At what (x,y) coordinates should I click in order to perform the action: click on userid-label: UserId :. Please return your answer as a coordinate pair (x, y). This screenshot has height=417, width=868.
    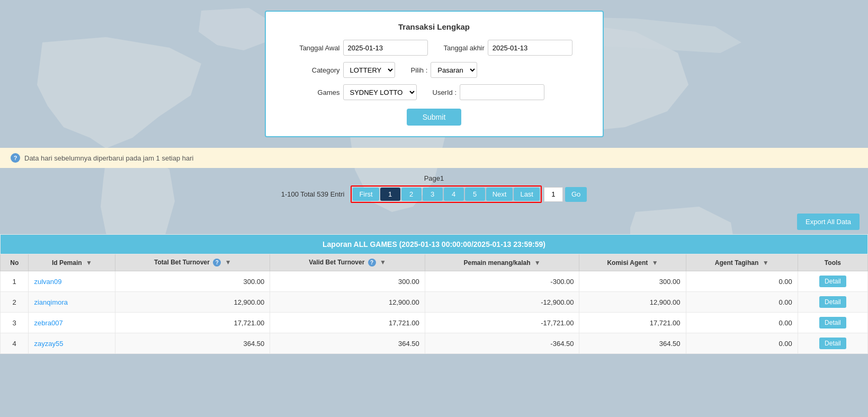
    Looking at the image, I should click on (445, 92).